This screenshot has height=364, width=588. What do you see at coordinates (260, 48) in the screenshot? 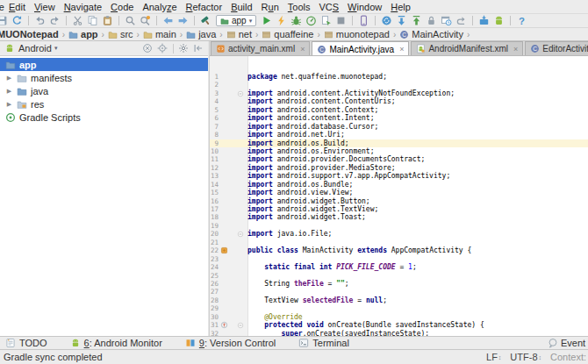
I see `tab-activity_main.xml: activity_main.xml×` at bounding box center [260, 48].